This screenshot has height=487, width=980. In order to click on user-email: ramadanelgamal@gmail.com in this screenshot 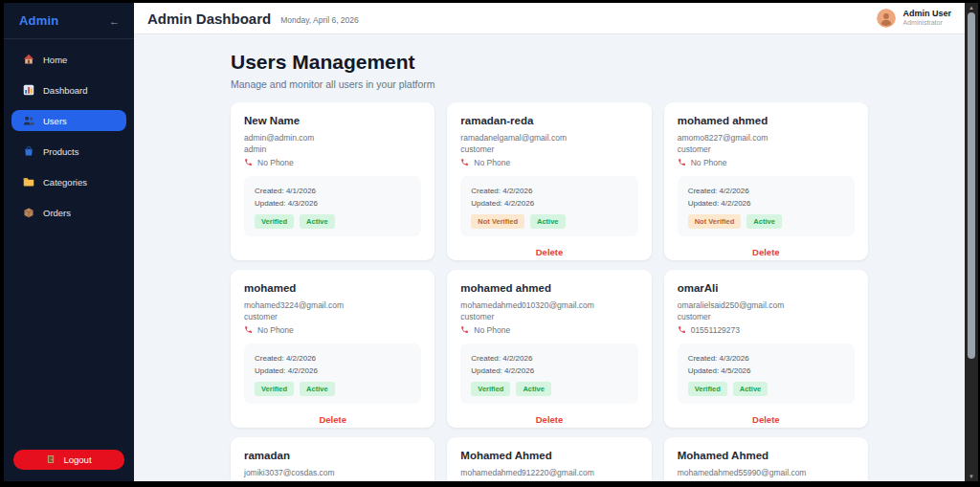, I will do `click(549, 139)`.